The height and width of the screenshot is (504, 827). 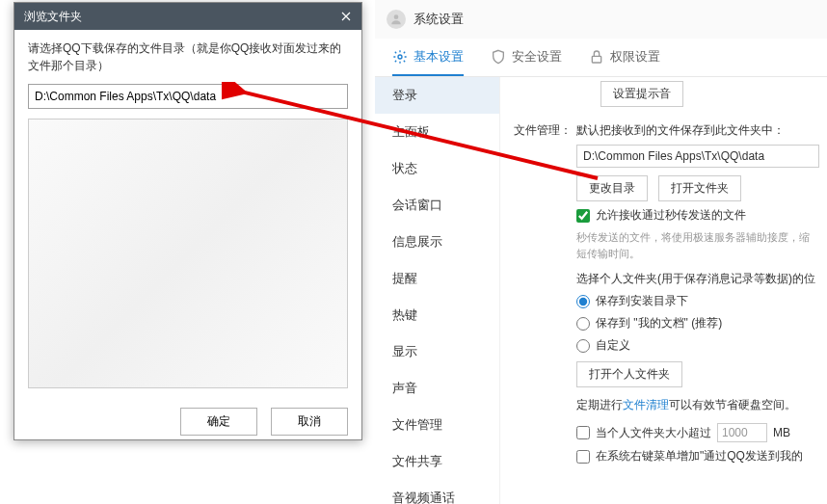 I want to click on radio-docs, so click(x=583, y=324).